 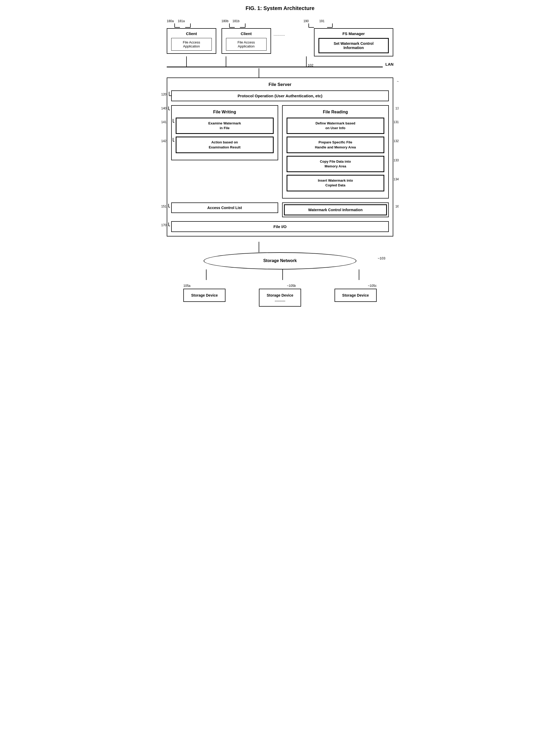 I want to click on insert-watermark-module: Insert Watermark intoCopied Data, so click(x=336, y=183).